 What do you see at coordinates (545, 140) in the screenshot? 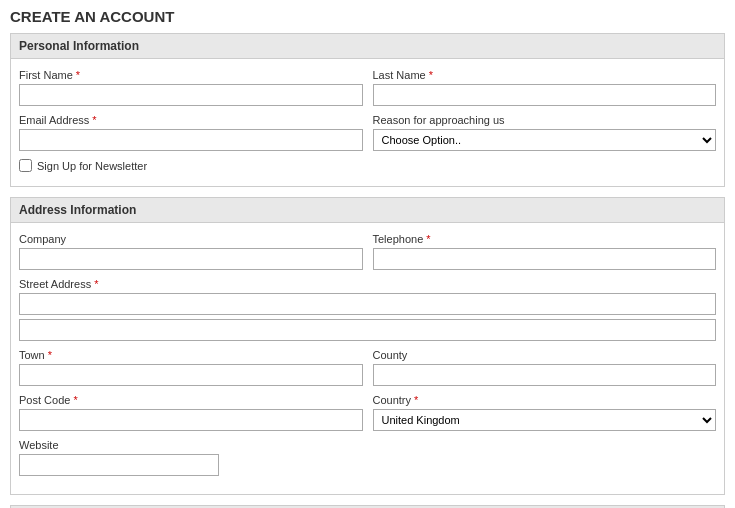
I see `reason-select: Choose Option.. General Enquiry Sales Su…` at bounding box center [545, 140].